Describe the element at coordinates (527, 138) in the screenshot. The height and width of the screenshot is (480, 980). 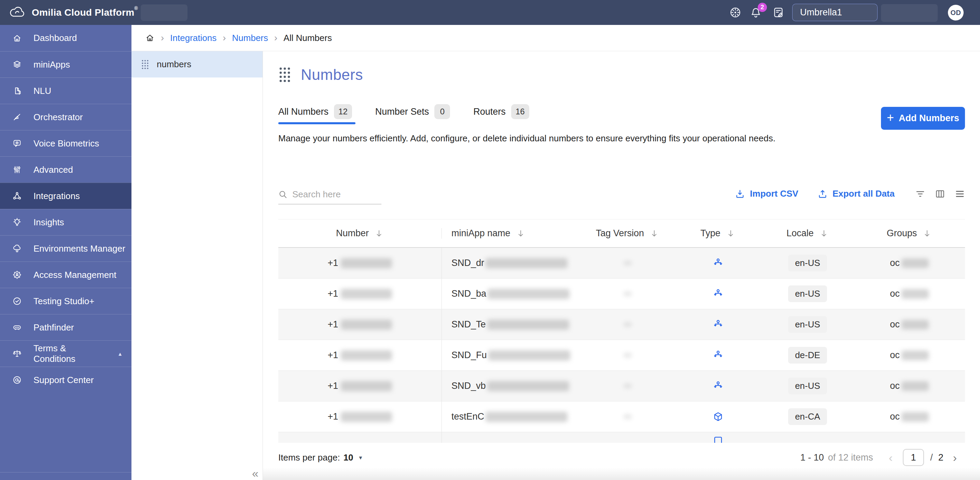
I see `page-description: Manage your numbers efficiently. Add, co…` at that location.